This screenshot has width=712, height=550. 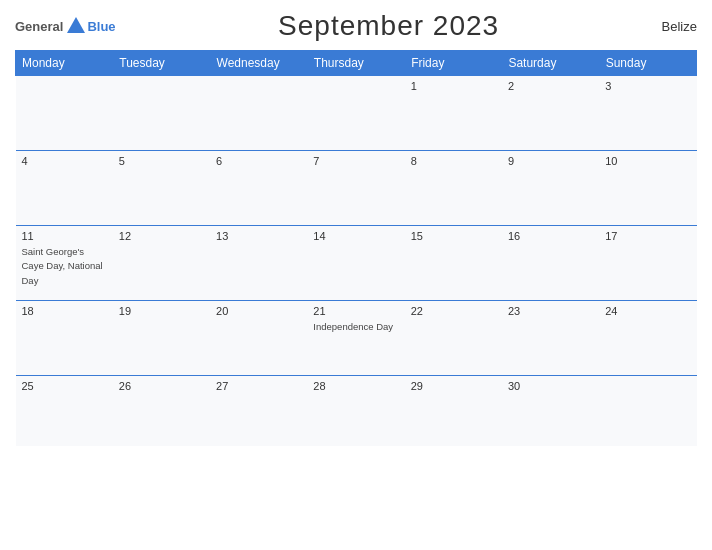 What do you see at coordinates (454, 64) in the screenshot?
I see `col-friday: Friday` at bounding box center [454, 64].